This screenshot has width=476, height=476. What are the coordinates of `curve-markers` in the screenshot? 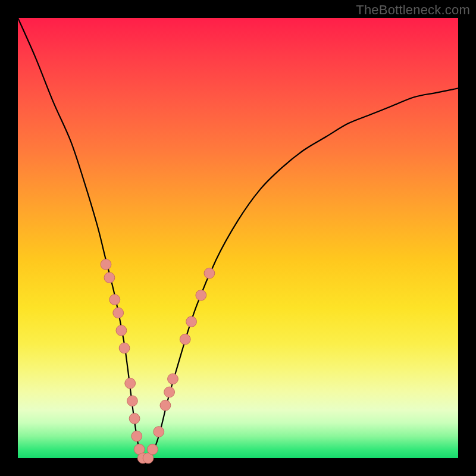 It's located at (158, 362).